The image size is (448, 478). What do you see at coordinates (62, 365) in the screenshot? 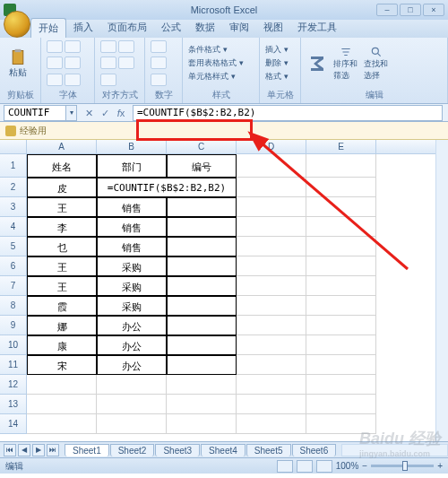
I see `cell: 宋` at bounding box center [62, 365].